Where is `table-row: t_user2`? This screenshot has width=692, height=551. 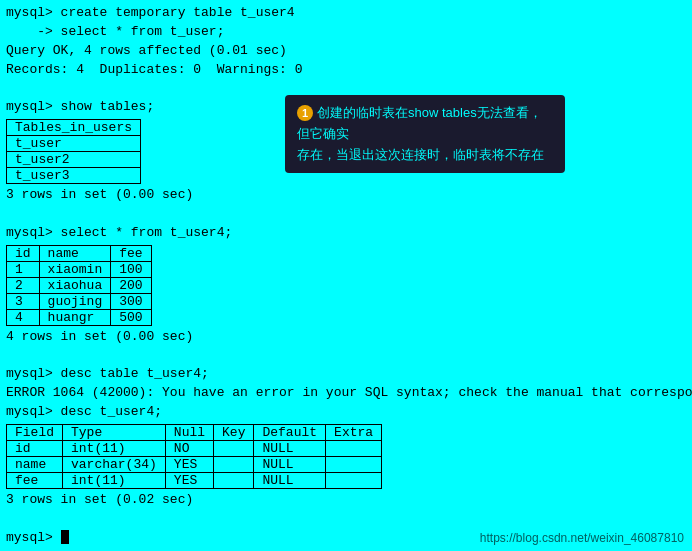
table-row: t_user2 is located at coordinates (74, 160).